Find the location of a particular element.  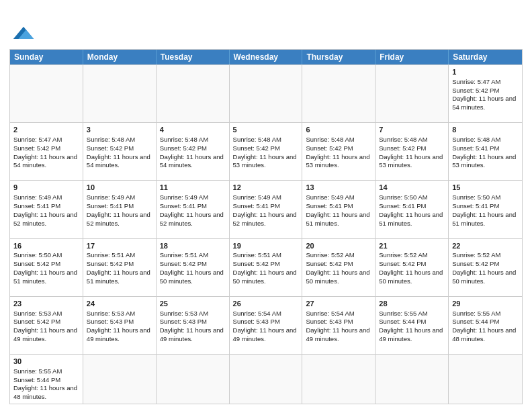

logo-icon is located at coordinates (24, 32).